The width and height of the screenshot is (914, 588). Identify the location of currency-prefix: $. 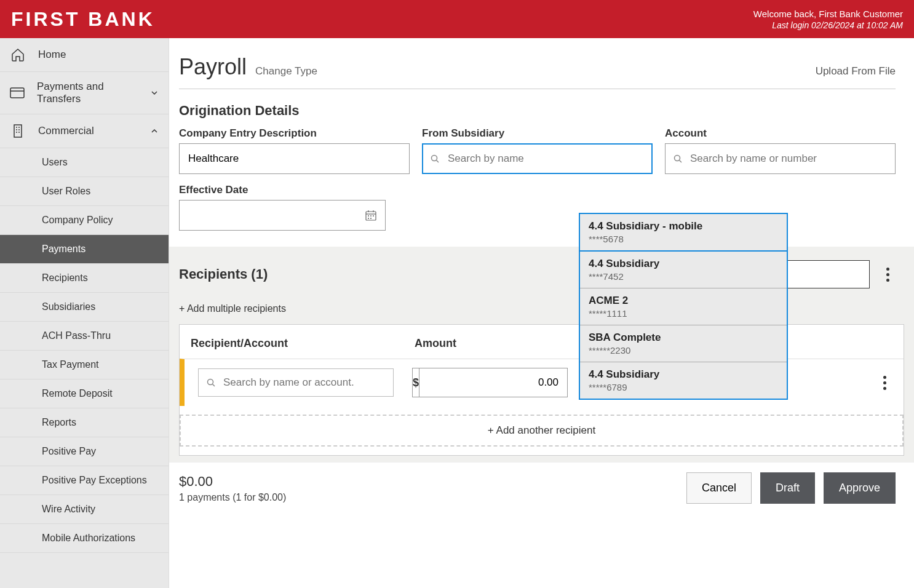
(416, 383).